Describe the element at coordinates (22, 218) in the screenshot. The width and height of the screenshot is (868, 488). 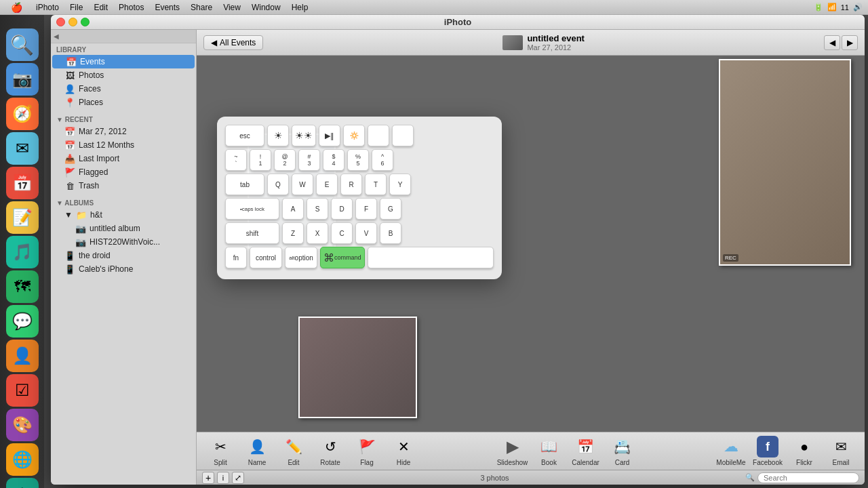
I see `dock-notes: 📝` at that location.